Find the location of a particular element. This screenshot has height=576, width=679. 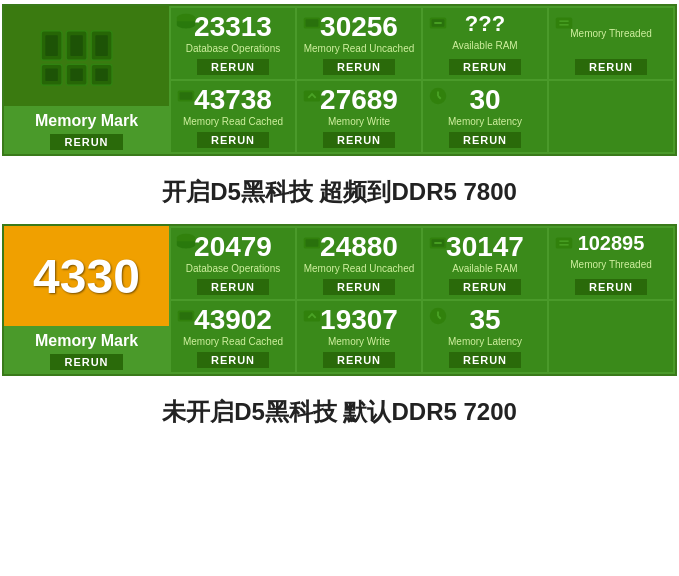

metric-cell-mem-write-top: 27689 Memory Write RERUN is located at coordinates (359, 116).